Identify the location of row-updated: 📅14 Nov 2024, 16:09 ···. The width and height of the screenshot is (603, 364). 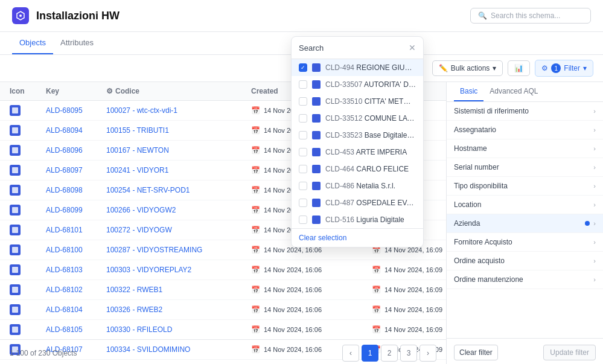
(409, 270).